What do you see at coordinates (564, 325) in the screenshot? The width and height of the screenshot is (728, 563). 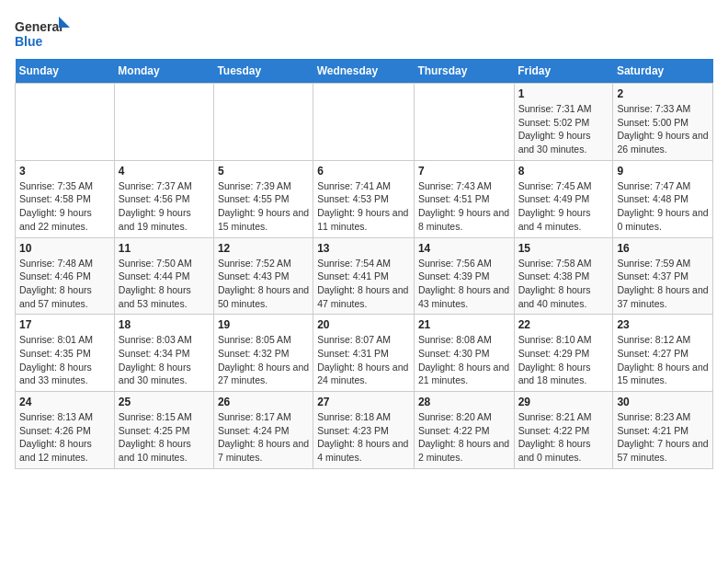 I see `day-number: 22` at bounding box center [564, 325].